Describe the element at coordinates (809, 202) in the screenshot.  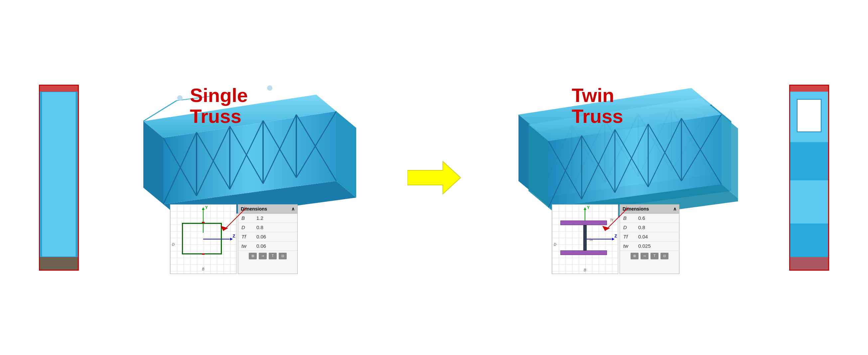
I see `twin-side-lower-body` at that location.